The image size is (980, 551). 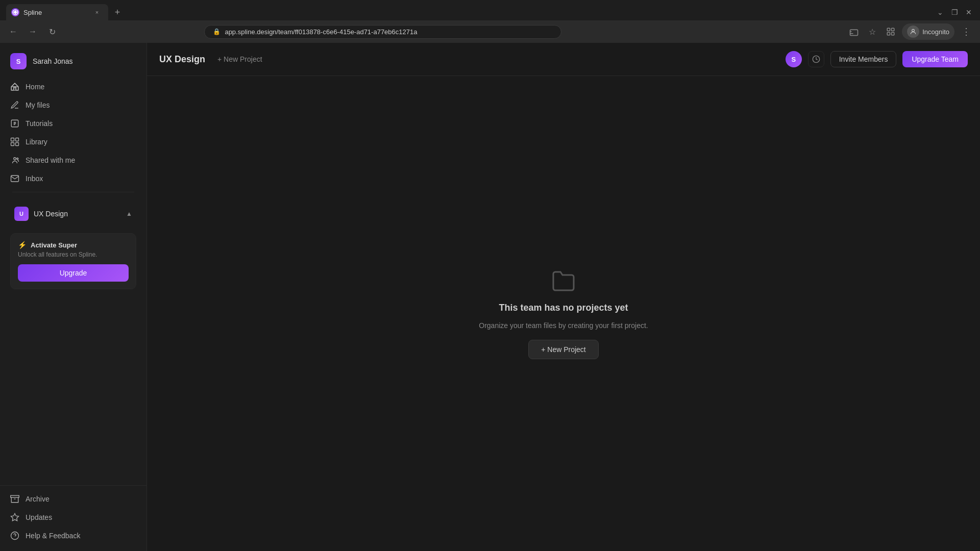 What do you see at coordinates (383, 32) in the screenshot?
I see `address-bar: 🔒 app.spline.design/team/ff013878-c6e6-4…` at bounding box center [383, 32].